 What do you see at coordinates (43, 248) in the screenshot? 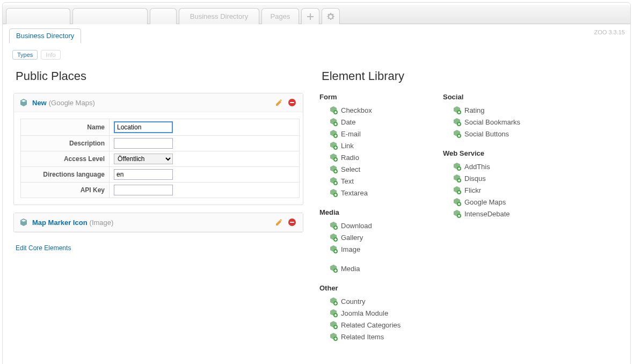
I see `edit-core-link: Edit Core Elements` at bounding box center [43, 248].